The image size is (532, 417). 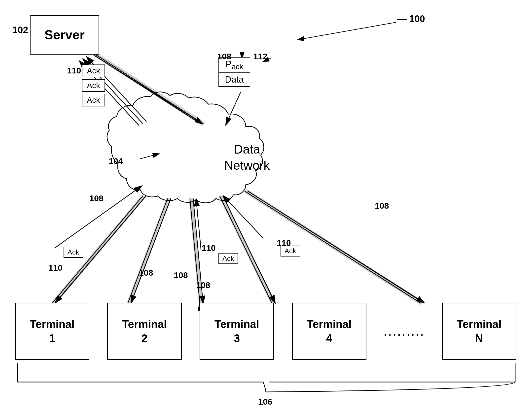 What do you see at coordinates (382, 206) in the screenshot?
I see `label-108-right: 108` at bounding box center [382, 206].